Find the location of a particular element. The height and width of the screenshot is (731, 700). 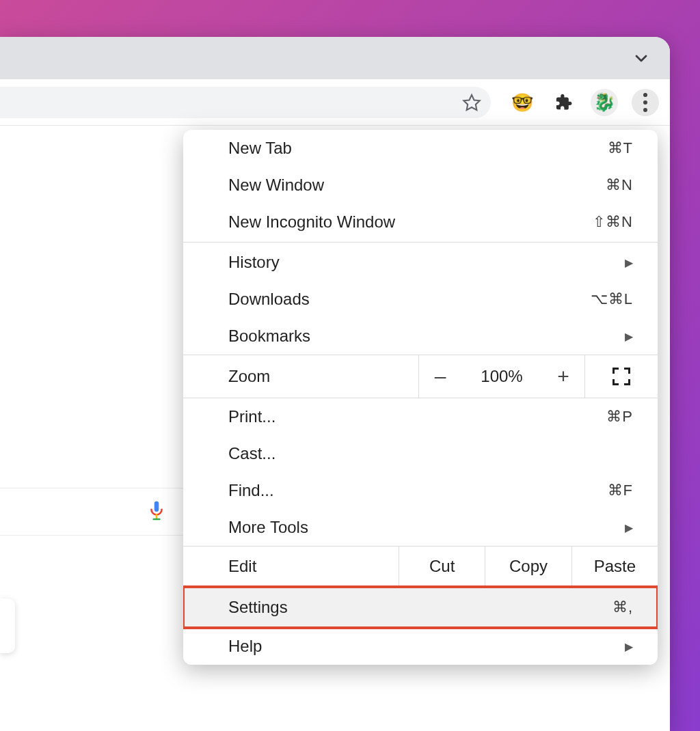

profile-avatar-button: 🤓 is located at coordinates (522, 102).